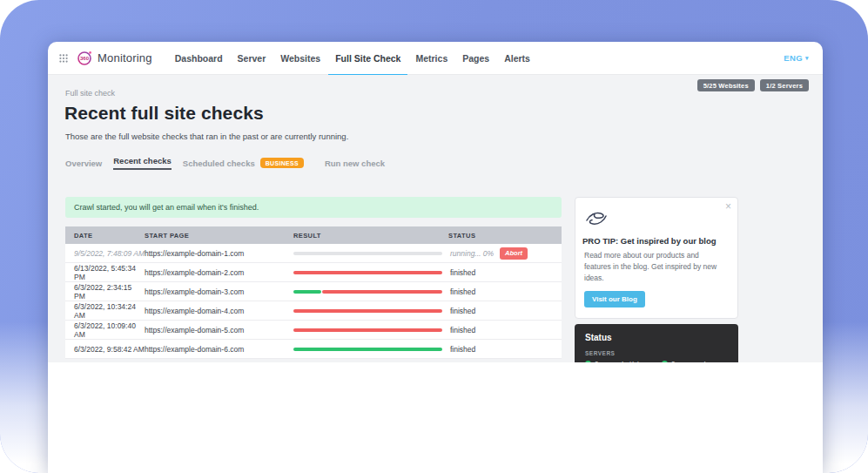 The height and width of the screenshot is (473, 868). I want to click on row-date: 6/3/2022, 2:34:15 PM, so click(104, 292).